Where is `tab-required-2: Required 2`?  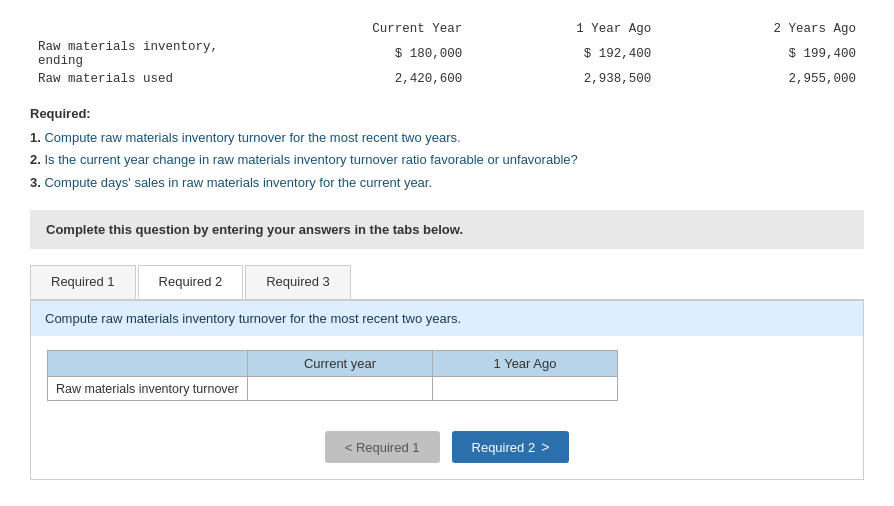 tab-required-2: Required 2 is located at coordinates (191, 282).